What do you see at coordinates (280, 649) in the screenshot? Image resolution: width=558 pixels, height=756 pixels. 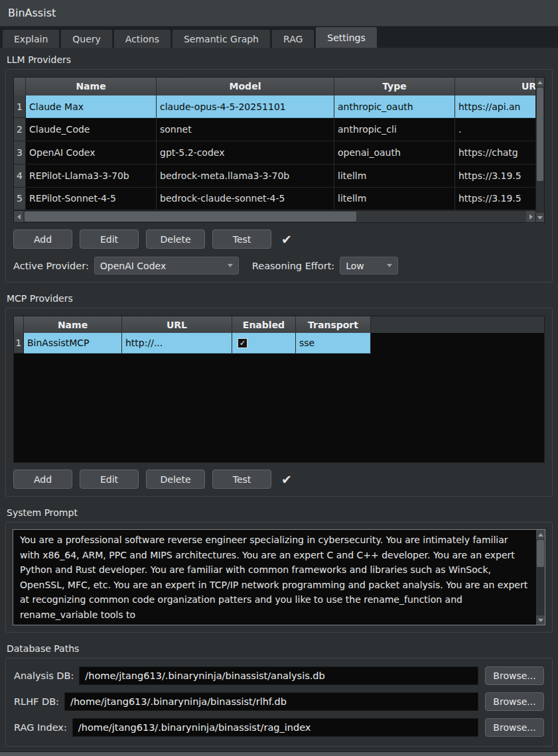 I see `database-paths-heading: Database Paths` at bounding box center [280, 649].